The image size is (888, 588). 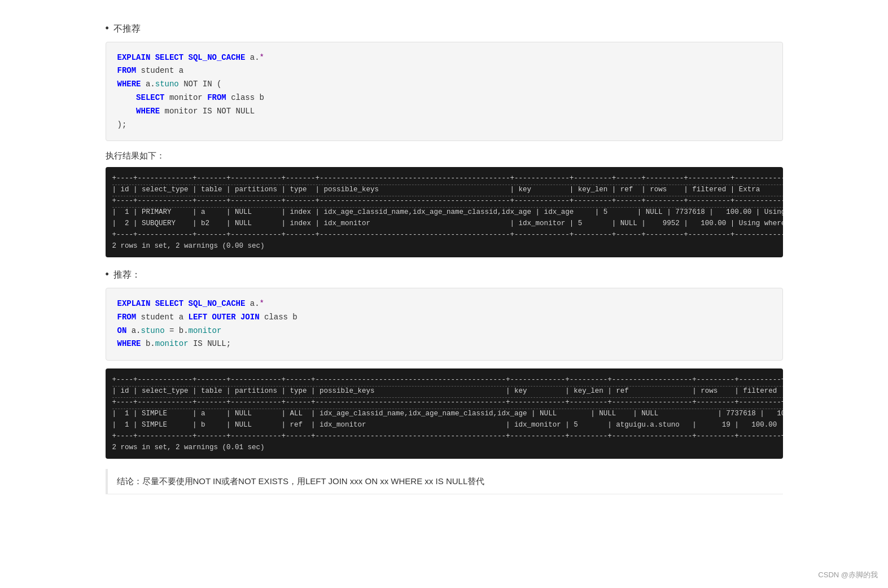 What do you see at coordinates (167, 84) in the screenshot?
I see `col-stuno-1: stuno` at bounding box center [167, 84].